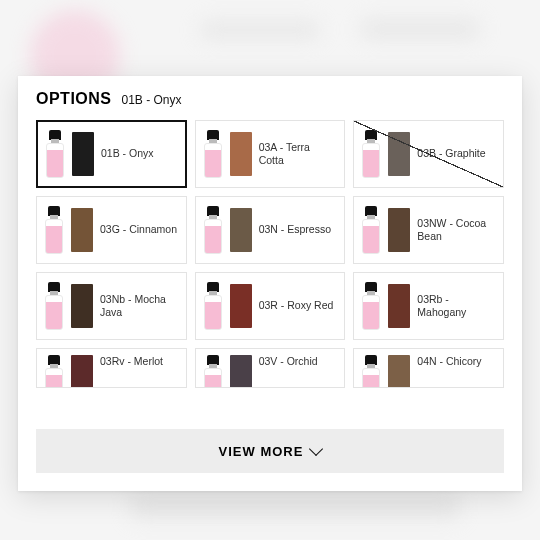  I want to click on option-card: 04N - Chicory, so click(428, 368).